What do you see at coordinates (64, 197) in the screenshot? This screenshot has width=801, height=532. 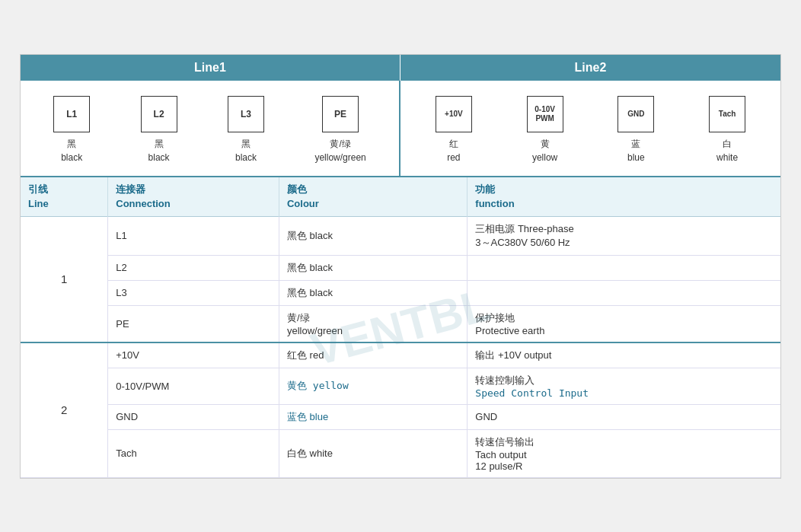 I see `col-line: 引线 Line` at bounding box center [64, 197].